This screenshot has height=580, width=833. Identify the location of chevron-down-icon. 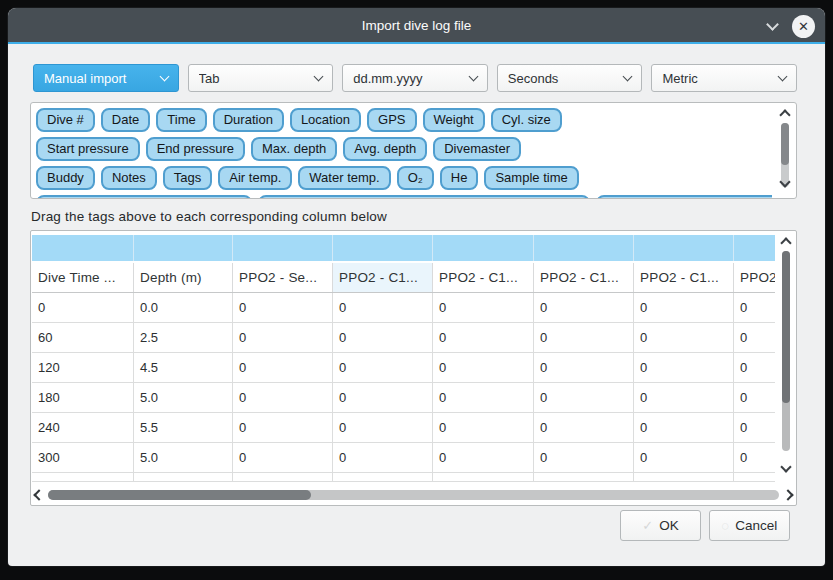
(772, 24).